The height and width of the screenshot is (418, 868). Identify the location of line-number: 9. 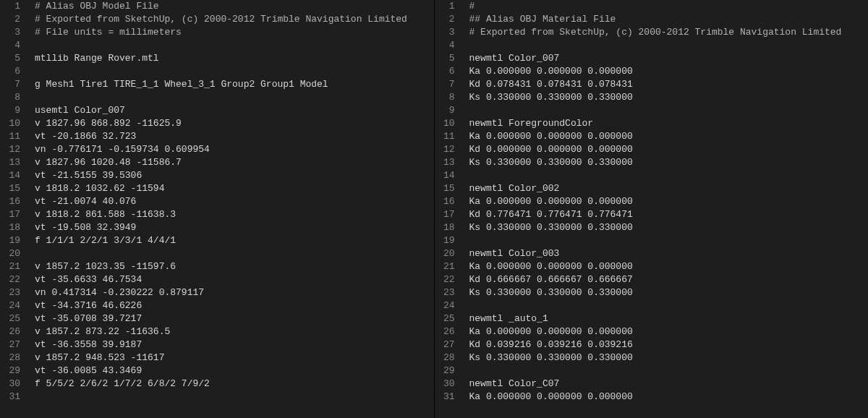
(15, 111).